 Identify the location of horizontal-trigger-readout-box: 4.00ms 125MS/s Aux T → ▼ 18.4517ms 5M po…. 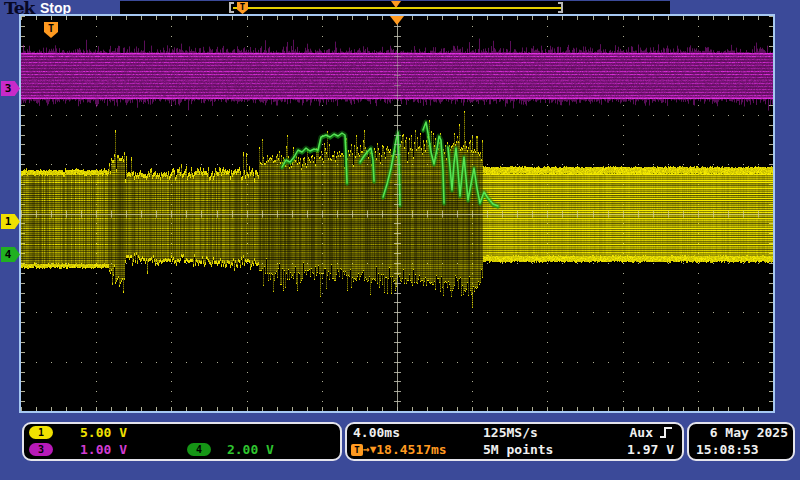
(514, 442).